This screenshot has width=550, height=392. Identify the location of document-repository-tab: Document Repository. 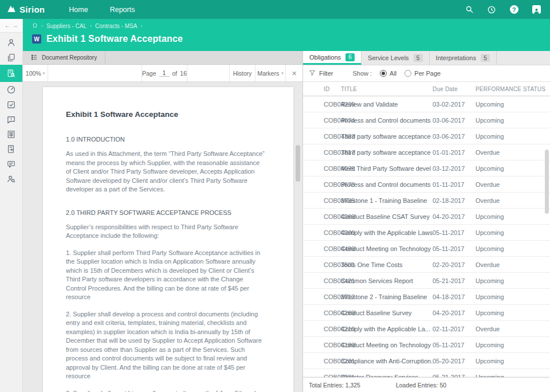
(64, 57).